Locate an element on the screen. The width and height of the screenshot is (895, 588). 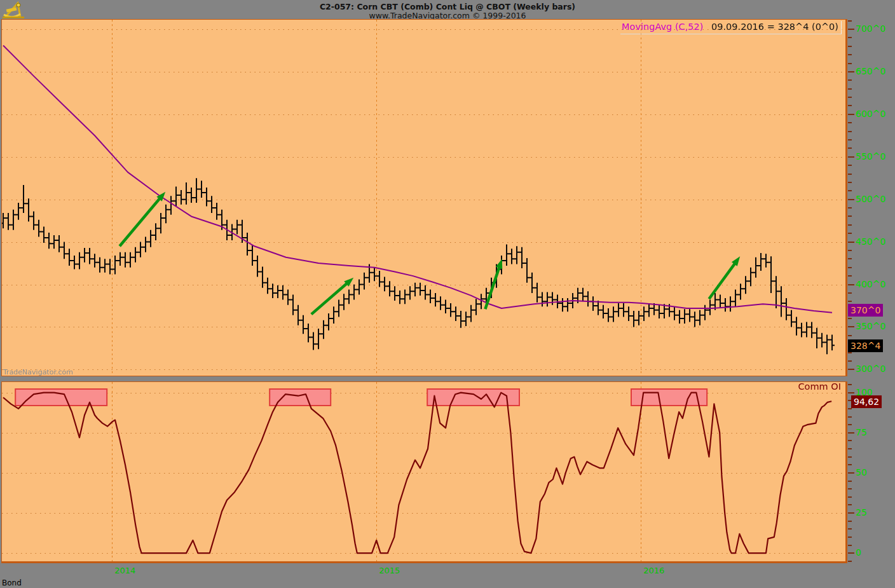
axis-tick-label: 75 is located at coordinates (861, 432).